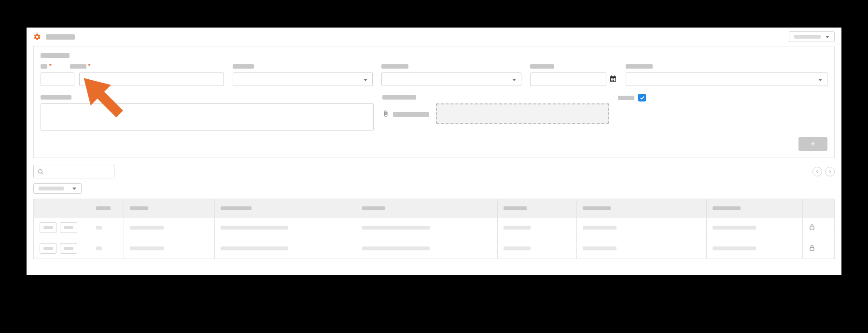 The height and width of the screenshot is (333, 868). I want to click on calendar-icon, so click(613, 79).